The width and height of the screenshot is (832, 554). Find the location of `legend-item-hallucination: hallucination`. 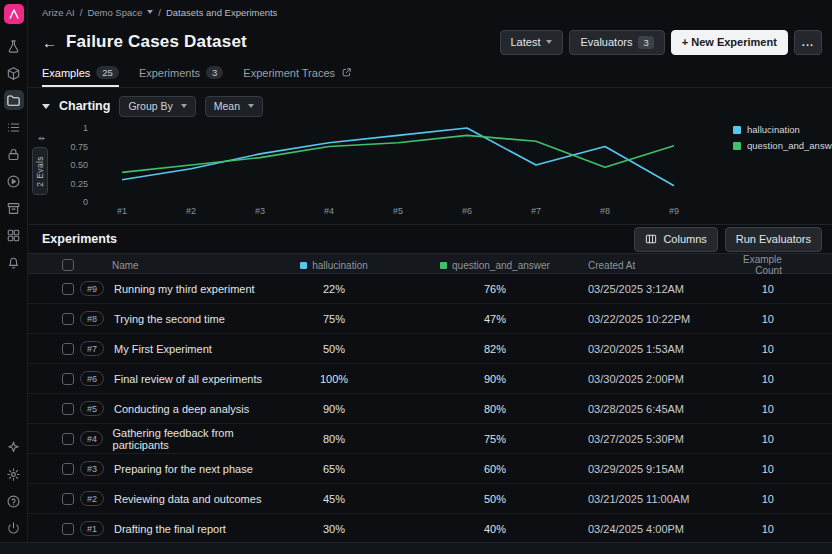

legend-item-hallucination: hallucination is located at coordinates (782, 130).